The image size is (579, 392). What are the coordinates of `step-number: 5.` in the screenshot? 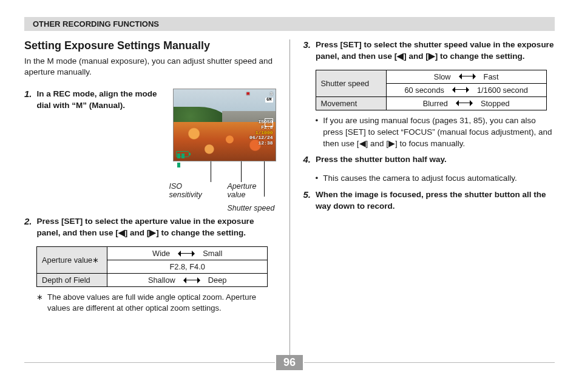 It's located at (307, 201).